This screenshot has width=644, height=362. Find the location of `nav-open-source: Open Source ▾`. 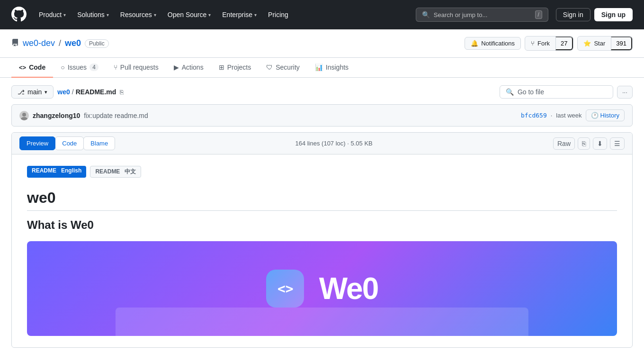

nav-open-source: Open Source ▾ is located at coordinates (189, 15).